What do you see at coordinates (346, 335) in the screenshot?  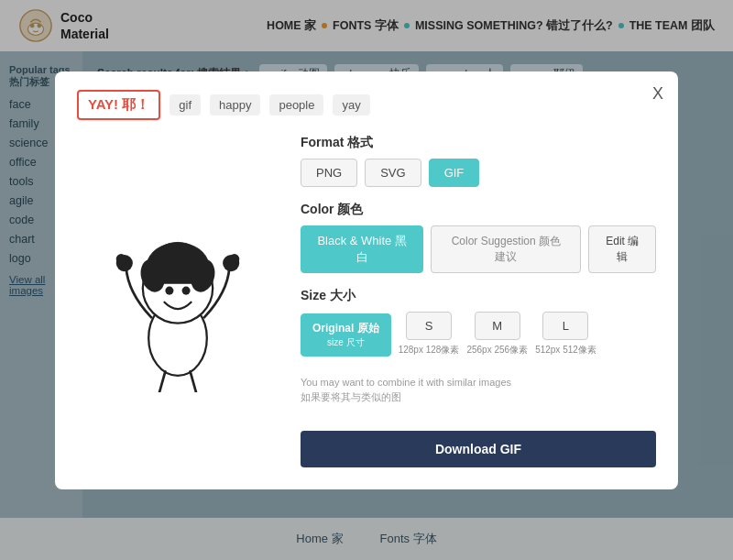 I see `size-original-wrap: Original 原始 size 尺寸` at bounding box center [346, 335].